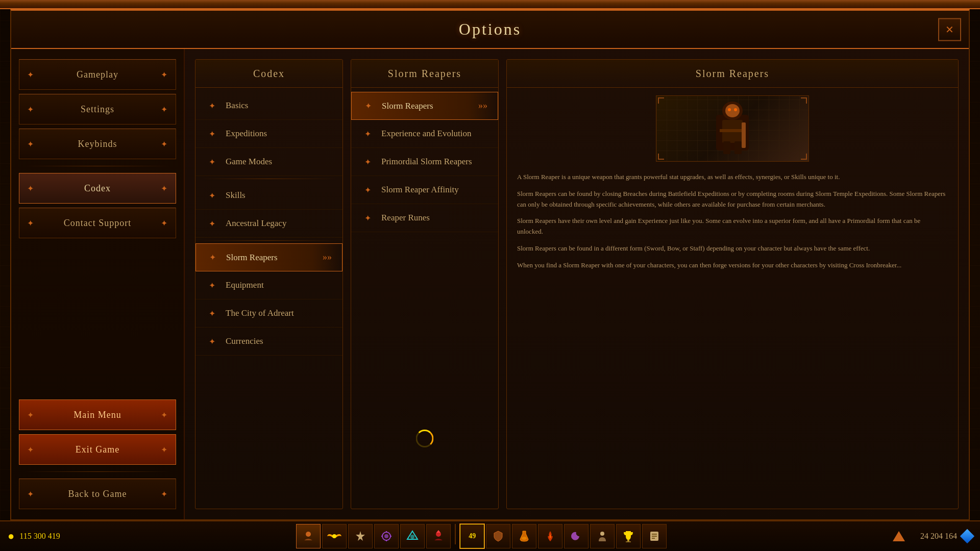 This screenshot has width=980, height=551. What do you see at coordinates (386, 536) in the screenshot?
I see `taskbar-icon-char4` at bounding box center [386, 536].